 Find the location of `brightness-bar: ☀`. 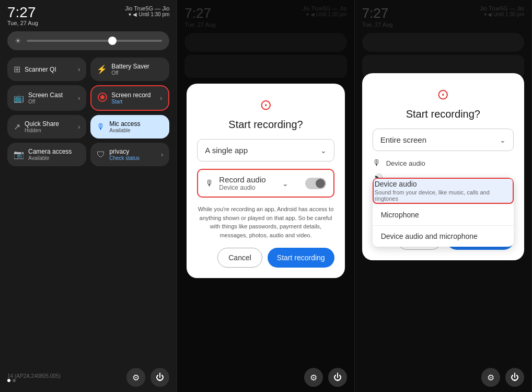

brightness-bar: ☀ is located at coordinates (88, 41).